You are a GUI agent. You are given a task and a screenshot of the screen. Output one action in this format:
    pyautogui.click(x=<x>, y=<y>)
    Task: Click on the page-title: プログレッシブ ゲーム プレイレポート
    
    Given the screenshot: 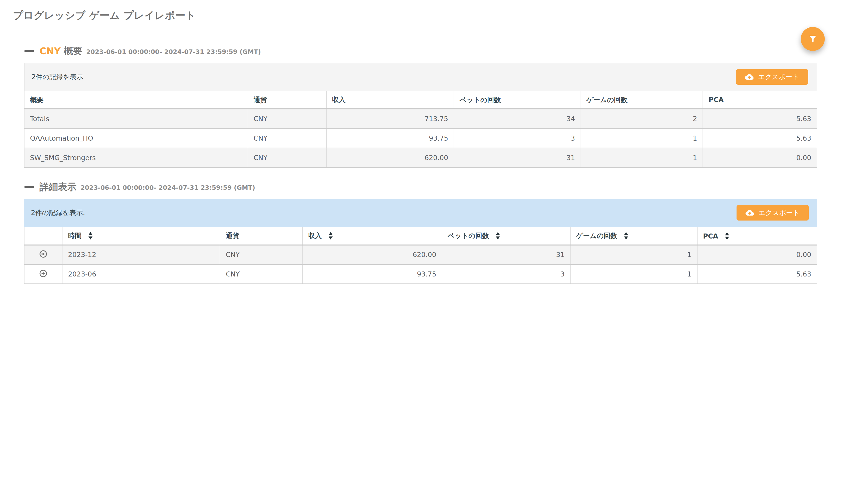 What is the action you would take?
    pyautogui.click(x=427, y=15)
    